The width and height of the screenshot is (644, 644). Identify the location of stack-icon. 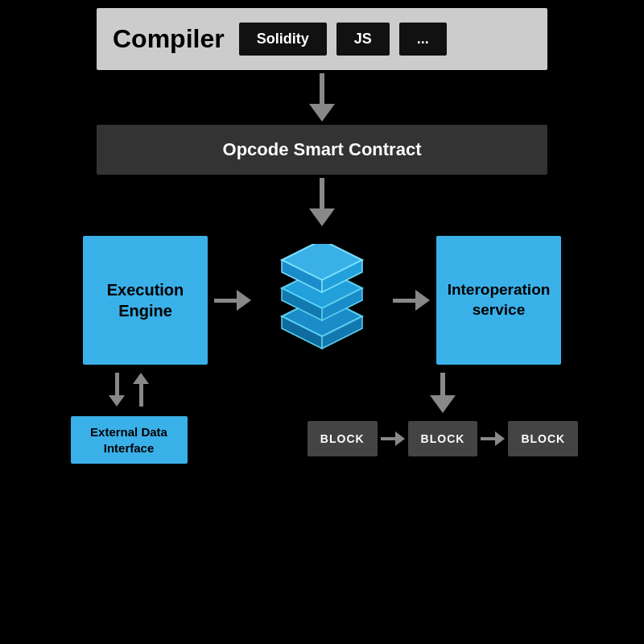
(322, 300).